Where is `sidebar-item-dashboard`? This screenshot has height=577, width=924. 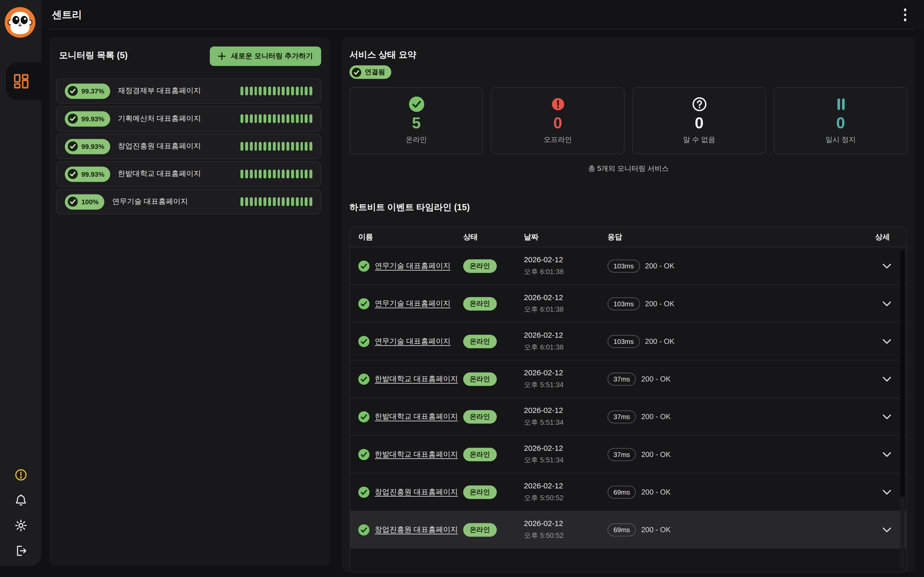 sidebar-item-dashboard is located at coordinates (21, 81).